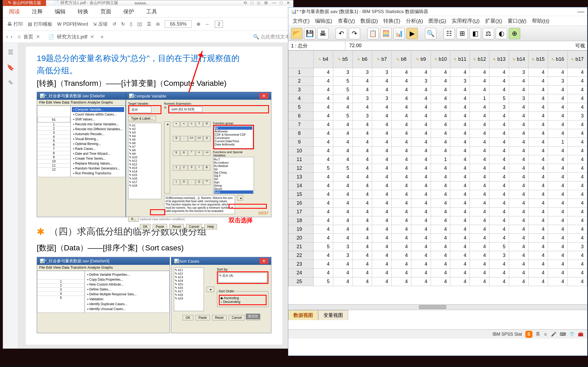 This screenshot has width=588, height=367. Describe the element at coordinates (475, 34) in the screenshot. I see `split-icon: ◧` at that location.